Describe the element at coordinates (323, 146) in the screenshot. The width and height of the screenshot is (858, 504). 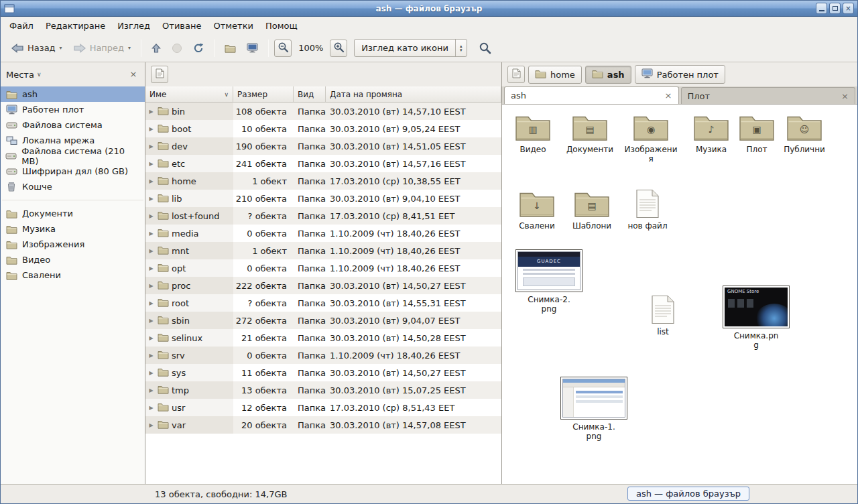
I see `file-row-dev: ▶ dev 190 обекта Папка 30.03.2010 (вт) 1…` at that location.